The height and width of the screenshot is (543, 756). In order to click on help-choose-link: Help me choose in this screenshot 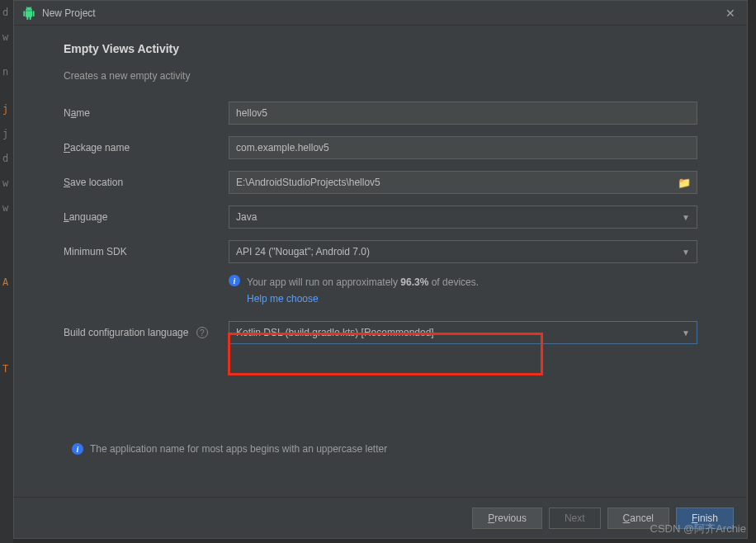, I will do `click(363, 299)`.